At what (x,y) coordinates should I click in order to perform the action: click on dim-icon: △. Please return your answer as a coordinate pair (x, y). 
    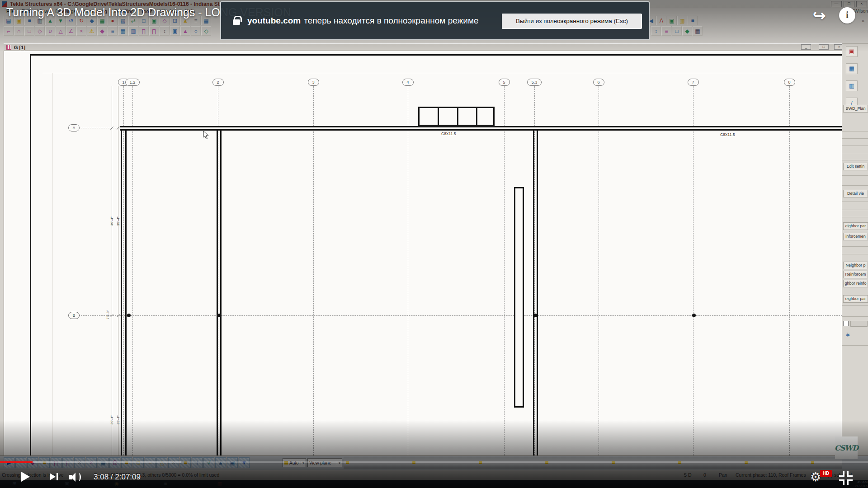
    Looking at the image, I should click on (61, 31).